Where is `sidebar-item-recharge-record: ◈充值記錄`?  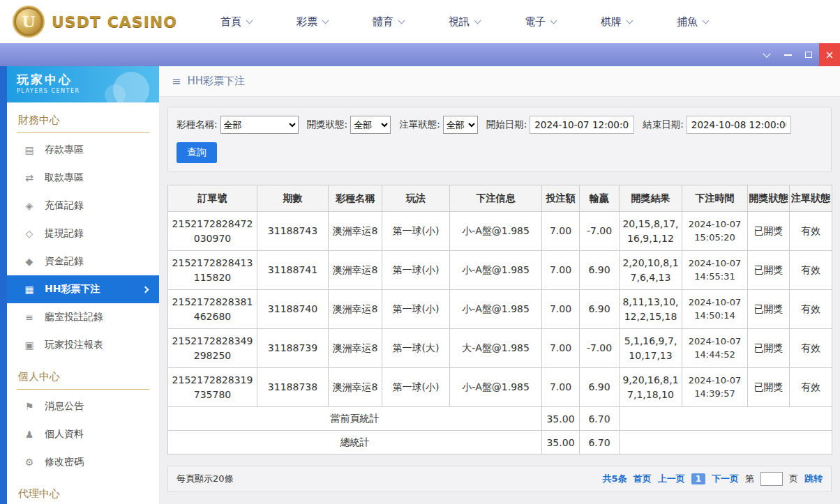
sidebar-item-recharge-record: ◈充值記錄 is located at coordinates (83, 206).